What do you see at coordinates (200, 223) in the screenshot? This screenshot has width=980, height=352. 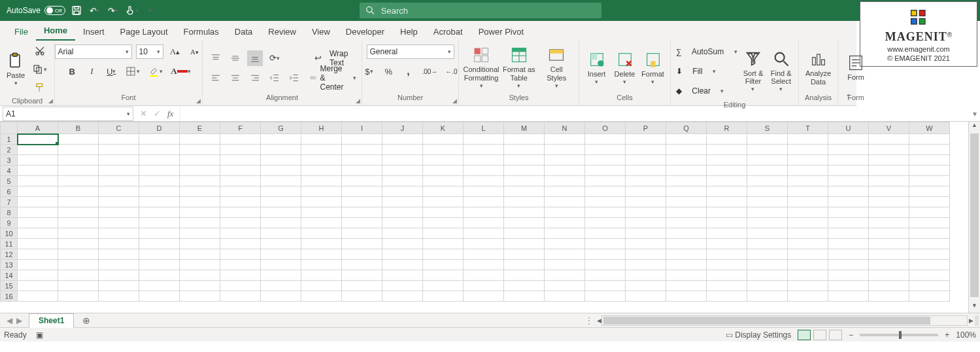 I see `cell-E9` at bounding box center [200, 223].